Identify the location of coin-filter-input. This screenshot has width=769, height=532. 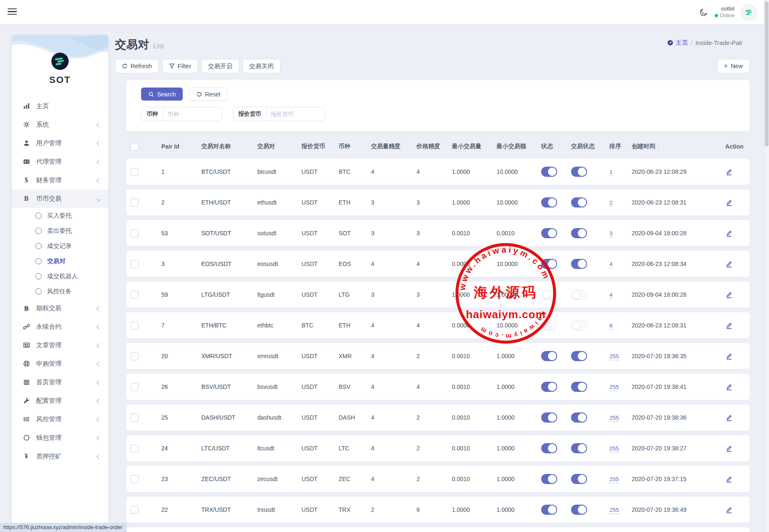
(192, 114).